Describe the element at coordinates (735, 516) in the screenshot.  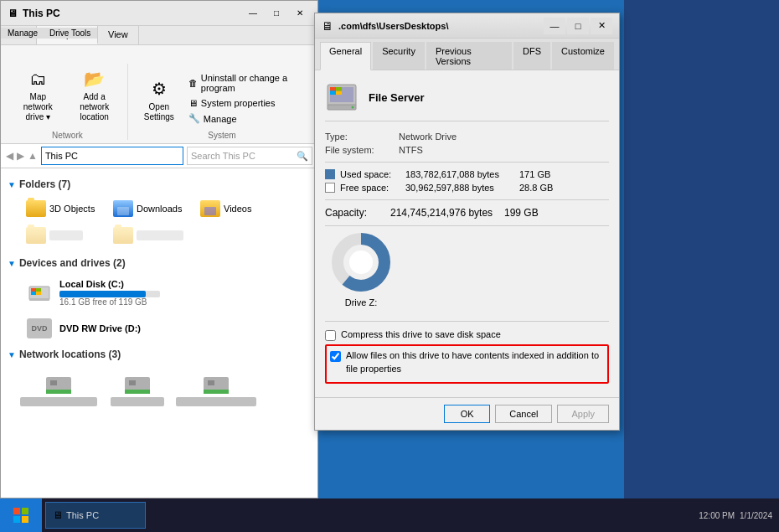
I see `taskbar-clock: 12:00 PM 1/1/2024` at that location.